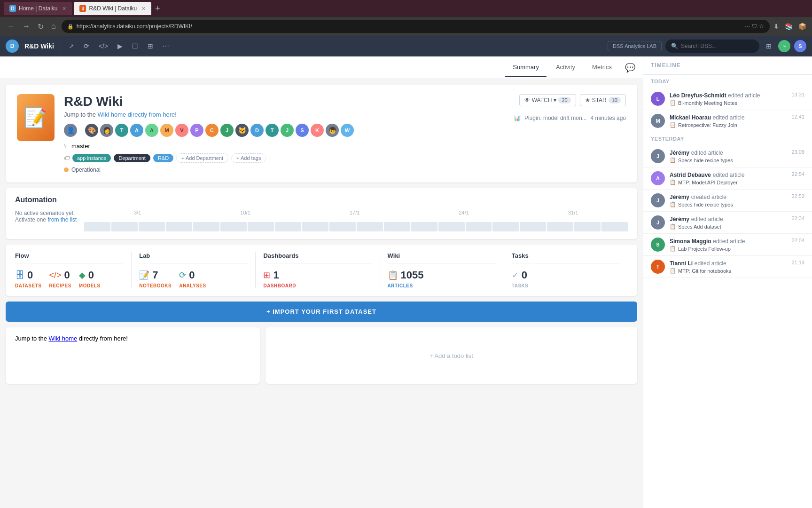 Image resolution: width=812 pixels, height=508 pixels. I want to click on forward-button: →, so click(26, 26).